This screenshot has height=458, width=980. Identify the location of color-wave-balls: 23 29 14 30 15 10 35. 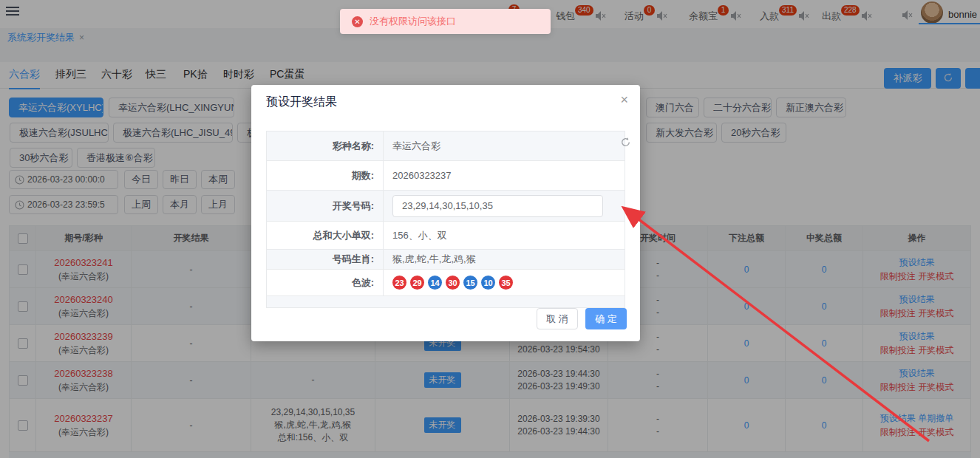
(504, 282).